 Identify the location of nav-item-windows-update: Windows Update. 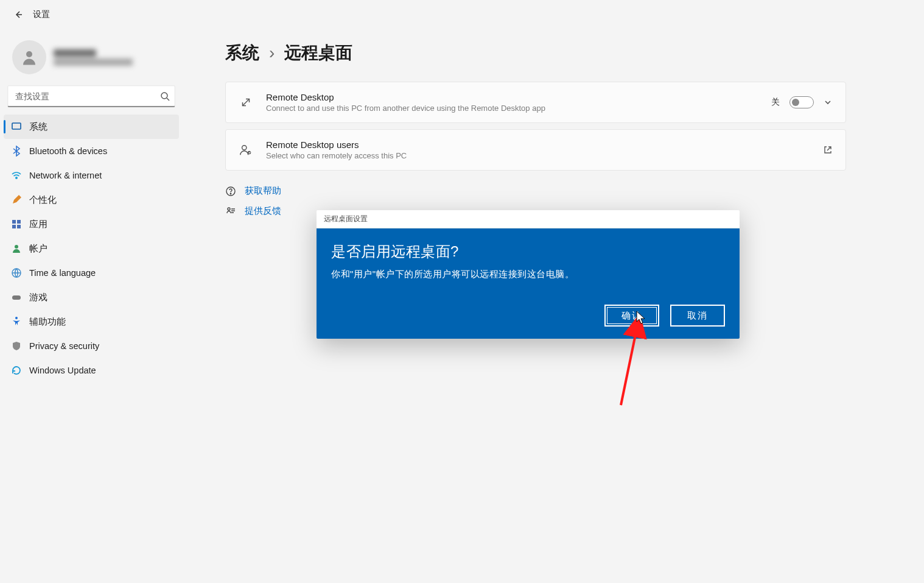
(91, 370).